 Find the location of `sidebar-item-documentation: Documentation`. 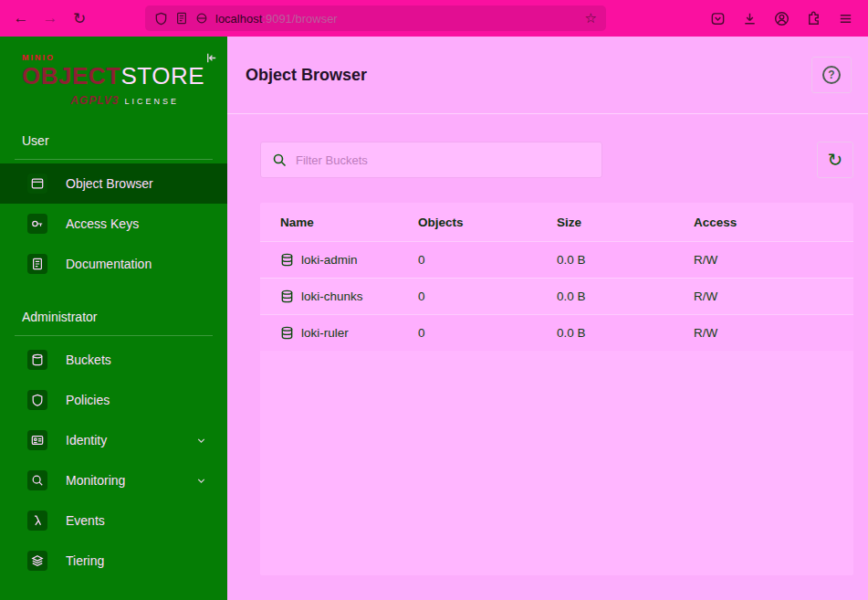

sidebar-item-documentation: Documentation is located at coordinates (113, 264).